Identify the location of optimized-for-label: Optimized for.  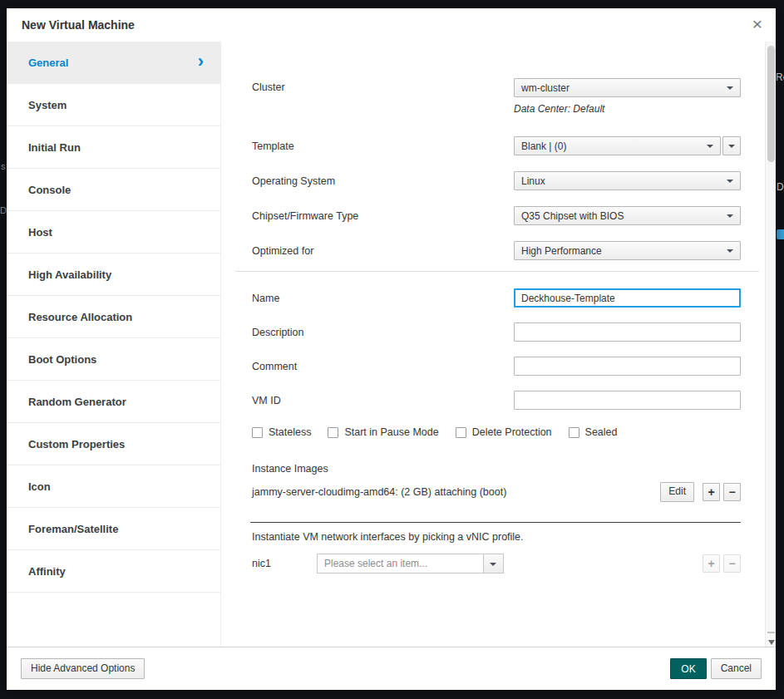
(382, 251).